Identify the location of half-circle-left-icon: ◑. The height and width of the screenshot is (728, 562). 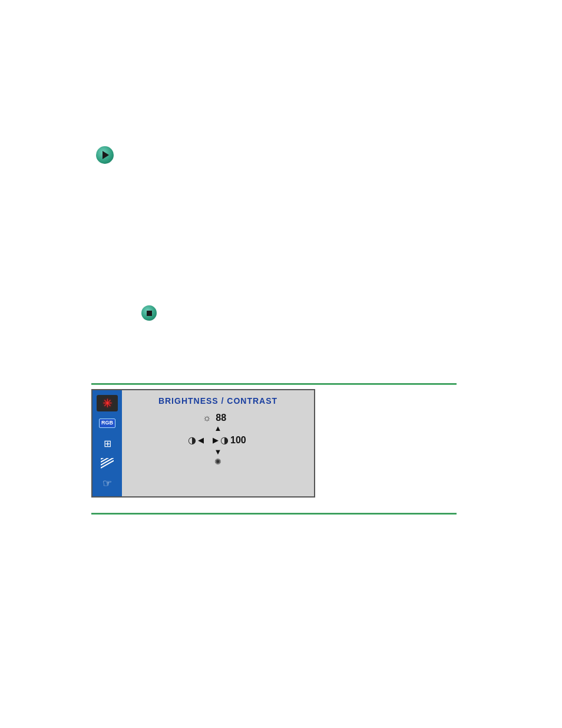
(192, 440).